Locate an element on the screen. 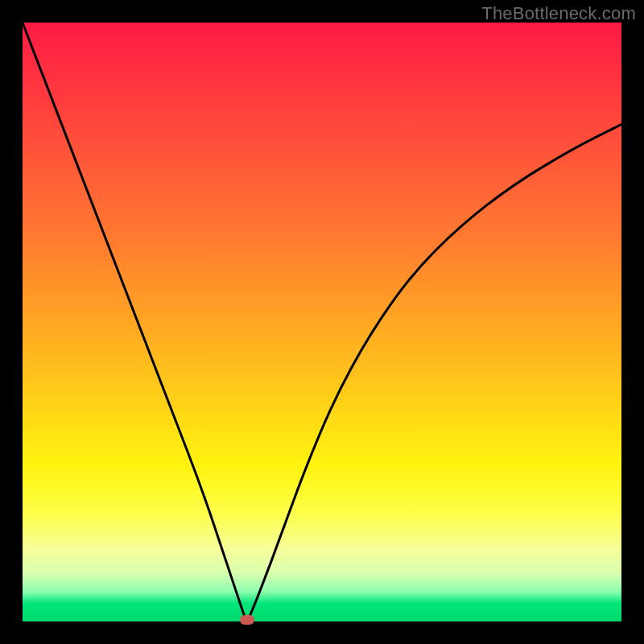 This screenshot has height=644, width=644. min-marker is located at coordinates (247, 620).